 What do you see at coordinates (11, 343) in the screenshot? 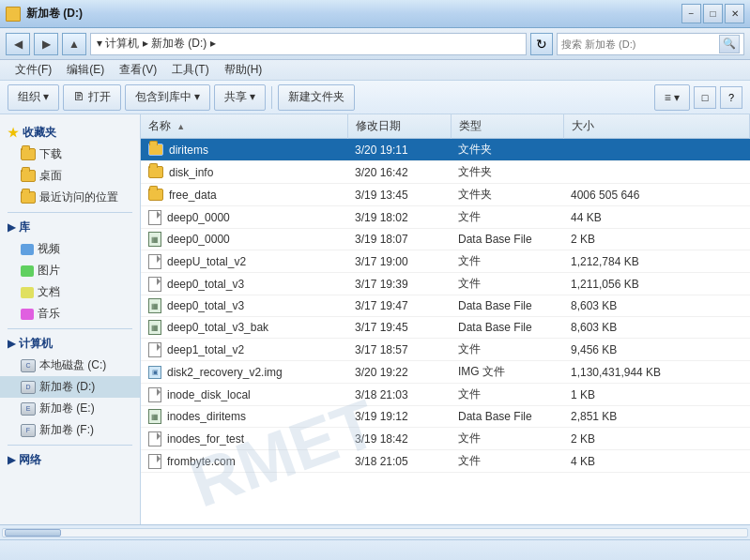
I see `computer-icon: ▶` at bounding box center [11, 343].